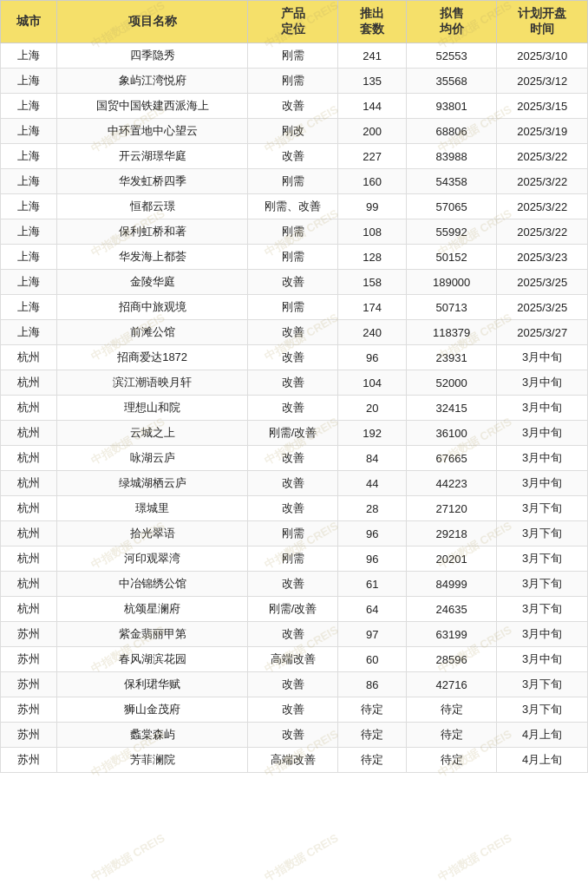  Describe the element at coordinates (295, 685) in the screenshot. I see `table-row: 苏州保利珺华赋改善86427163月下旬` at that location.